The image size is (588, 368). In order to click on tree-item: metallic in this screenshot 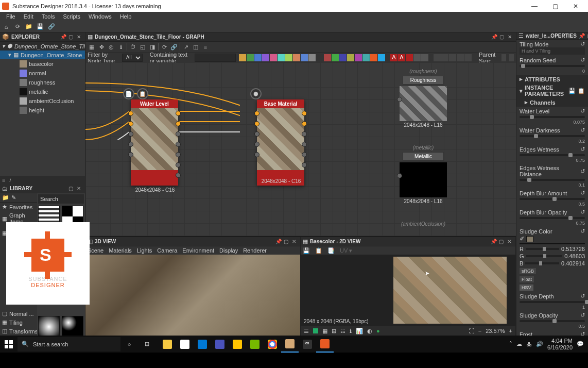, I will do `click(42, 92)`.